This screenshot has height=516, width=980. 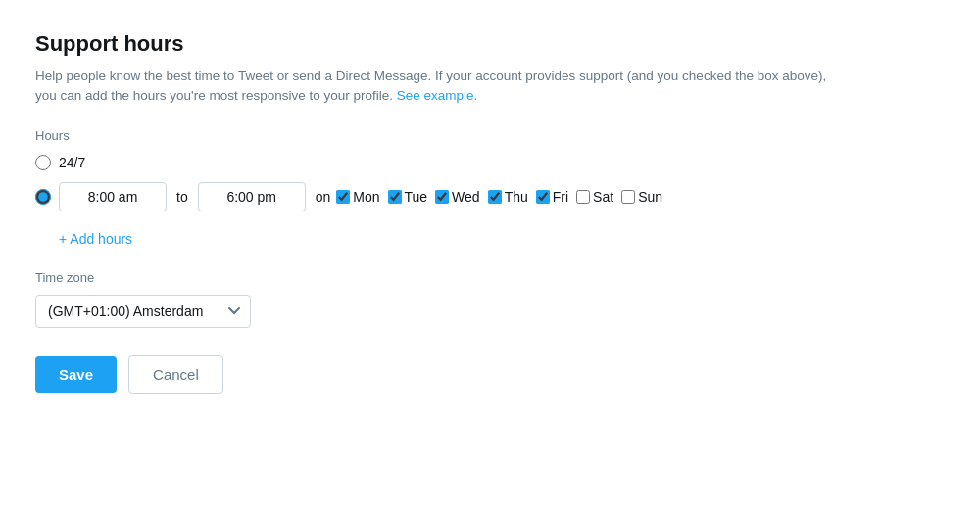 I want to click on label-sat: Sat, so click(x=604, y=197).